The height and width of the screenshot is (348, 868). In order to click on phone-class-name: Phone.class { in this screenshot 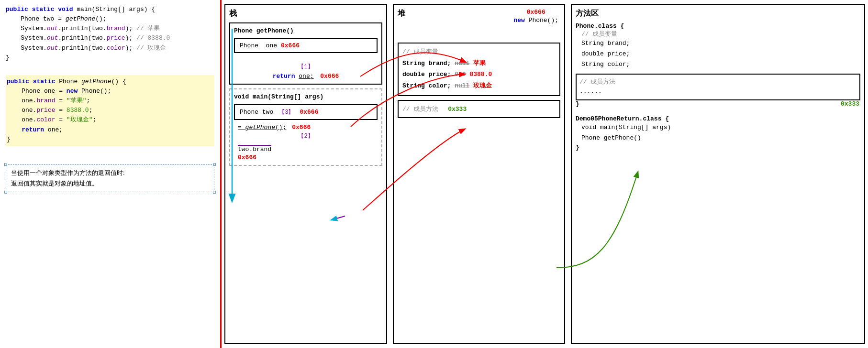, I will do `click(718, 26)`.